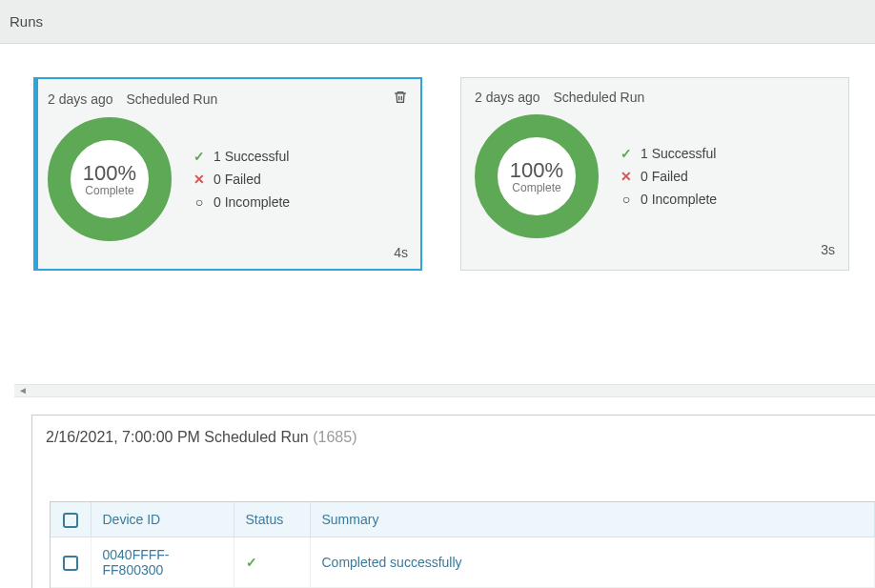 Image resolution: width=875 pixels, height=588 pixels. Describe the element at coordinates (444, 391) in the screenshot. I see `splitter-handle: ◄` at that location.